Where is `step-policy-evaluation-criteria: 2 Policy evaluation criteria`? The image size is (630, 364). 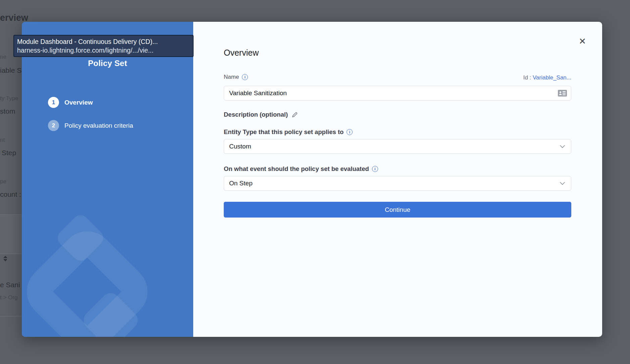
step-policy-evaluation-criteria: 2 Policy evaluation criteria is located at coordinates (91, 125).